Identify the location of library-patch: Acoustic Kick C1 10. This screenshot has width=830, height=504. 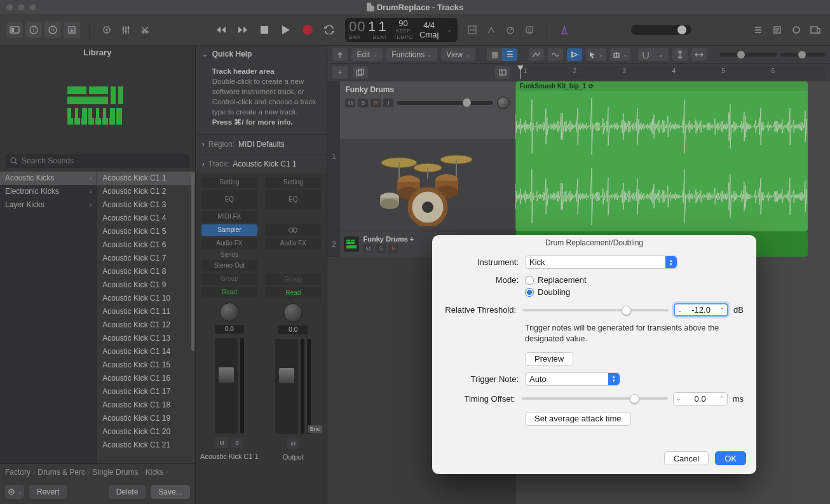
(146, 299).